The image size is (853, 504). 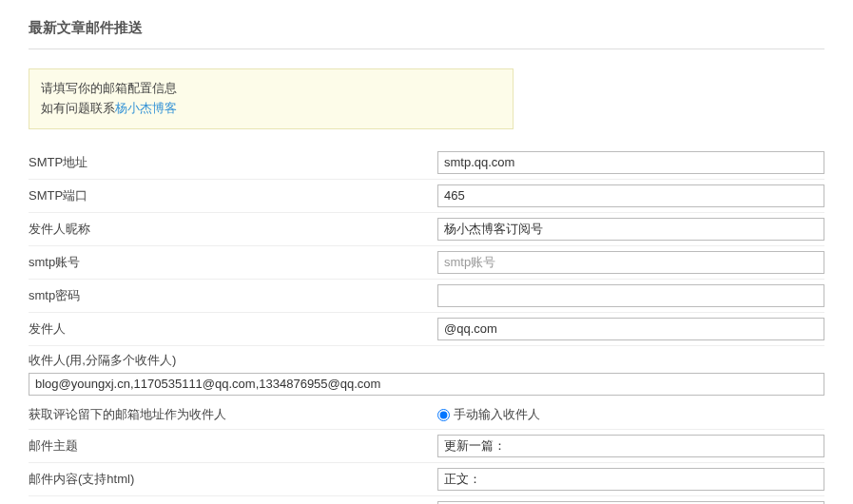 What do you see at coordinates (631, 446) in the screenshot?
I see `input-subject` at bounding box center [631, 446].